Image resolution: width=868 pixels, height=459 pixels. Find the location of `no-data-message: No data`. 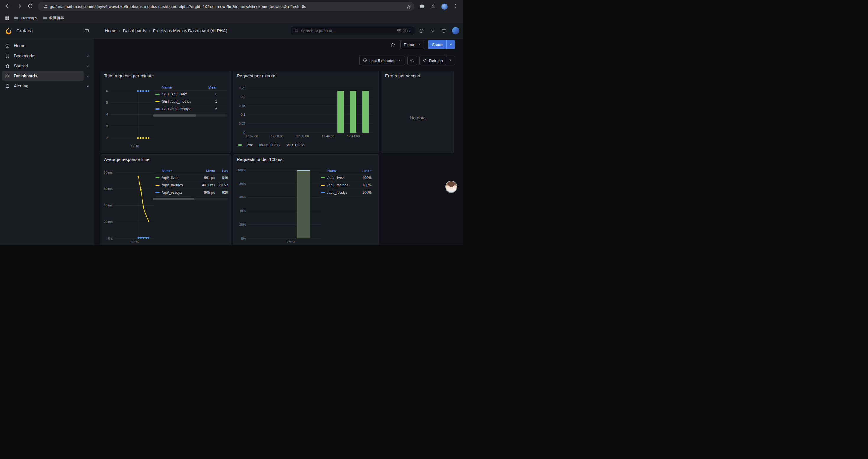

no-data-message: No data is located at coordinates (418, 118).